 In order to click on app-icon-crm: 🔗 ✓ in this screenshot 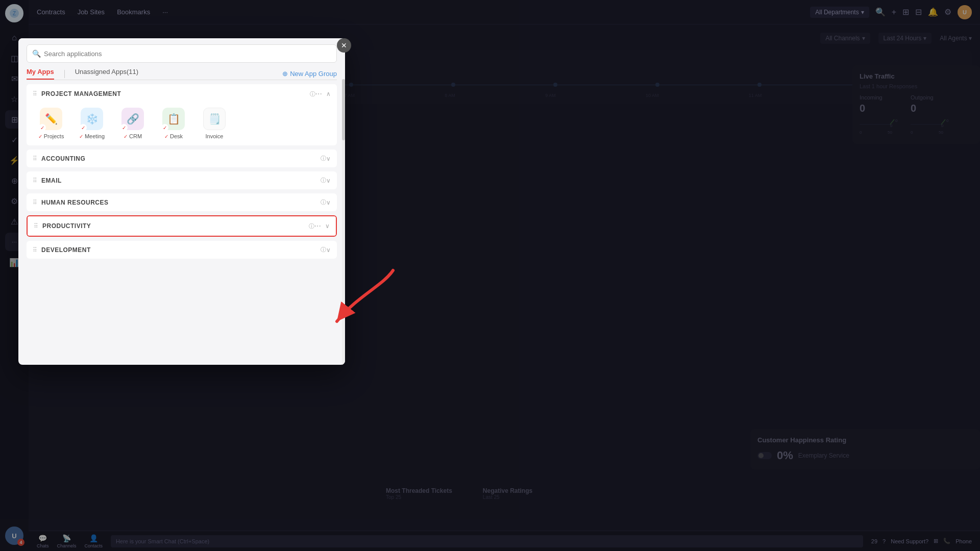, I will do `click(133, 119)`.